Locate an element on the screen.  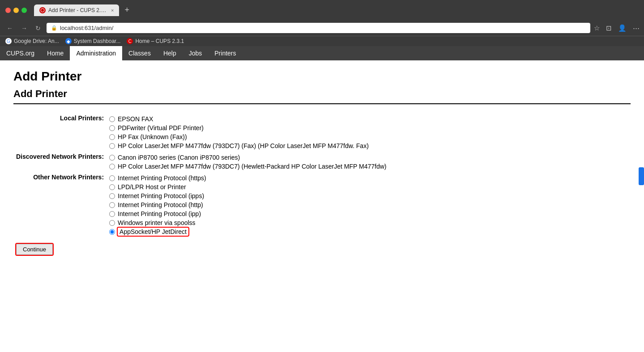
bookmark-dashboard-label: System Dashboar... is located at coordinates (98, 41).